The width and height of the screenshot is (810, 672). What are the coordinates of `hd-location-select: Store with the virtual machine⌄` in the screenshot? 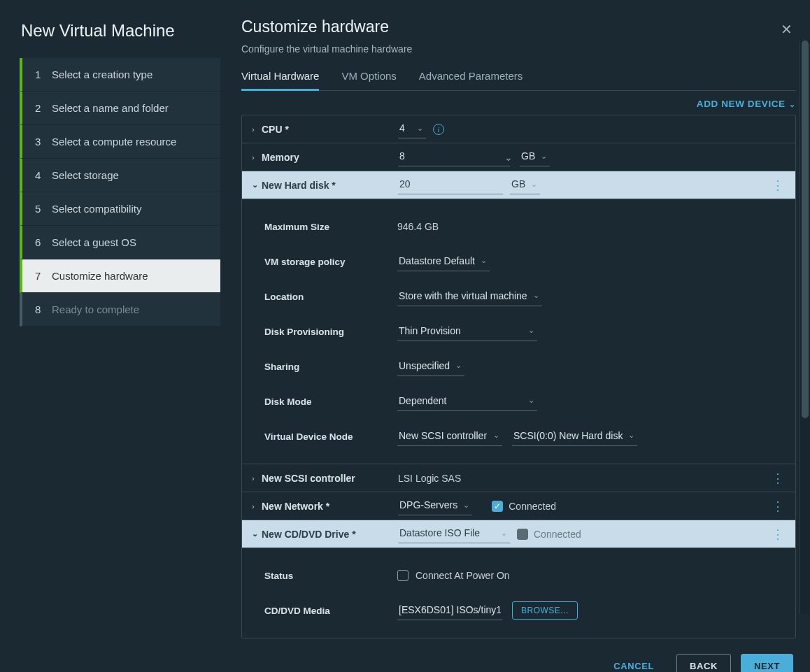 It's located at (470, 296).